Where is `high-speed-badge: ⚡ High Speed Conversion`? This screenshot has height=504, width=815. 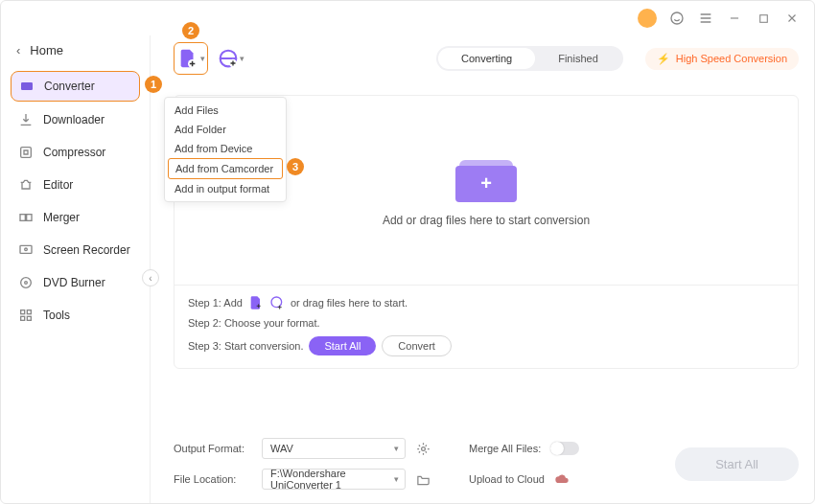
high-speed-badge: ⚡ High Speed Conversion is located at coordinates (722, 59).